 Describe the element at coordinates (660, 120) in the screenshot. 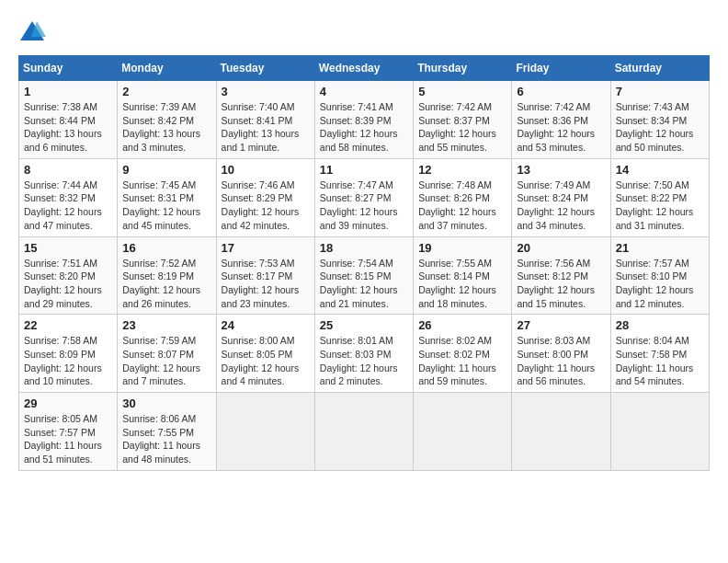

I see `calendar-cell: 7Sunrise: 7:43 AMSunset: 8:34 PMDaylight…` at that location.